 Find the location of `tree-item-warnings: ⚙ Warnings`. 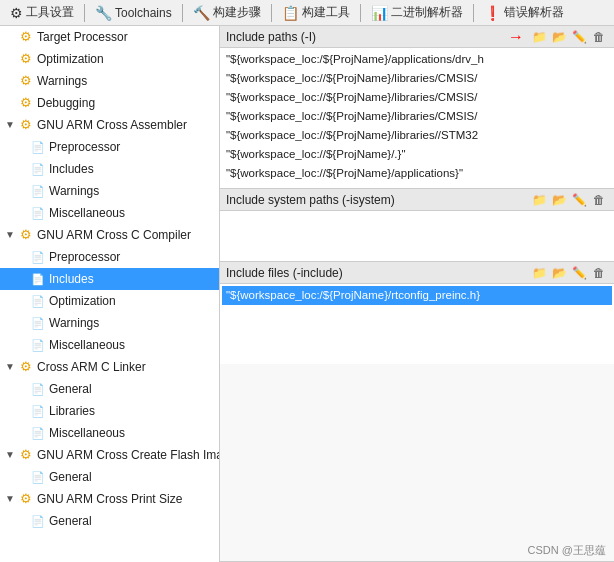

tree-item-warnings: ⚙ Warnings is located at coordinates (110, 81).